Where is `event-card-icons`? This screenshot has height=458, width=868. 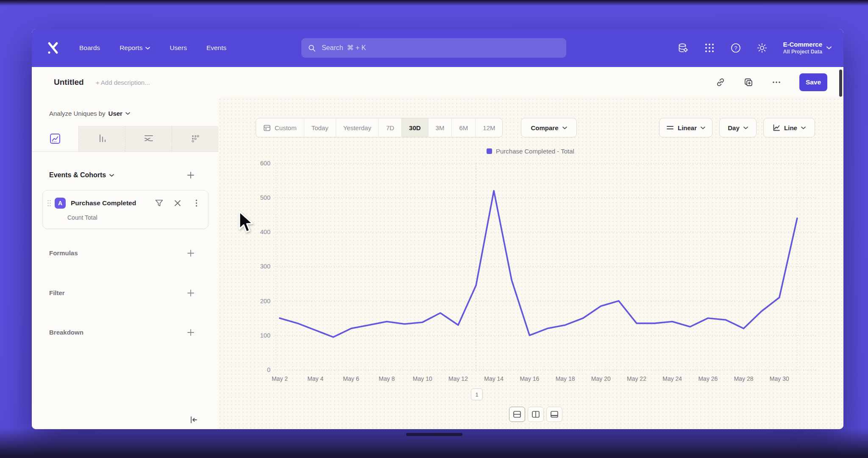 event-card-icons is located at coordinates (178, 203).